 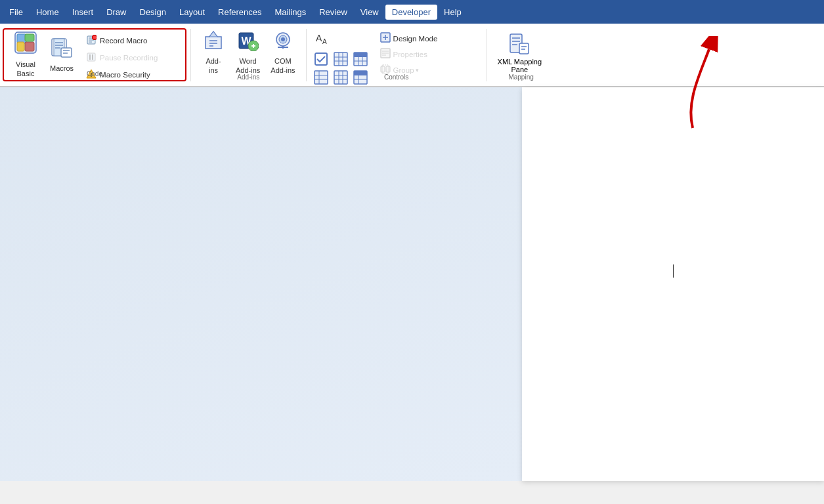 What do you see at coordinates (416, 39) in the screenshot?
I see `design-mode-label: Design Mode` at bounding box center [416, 39].